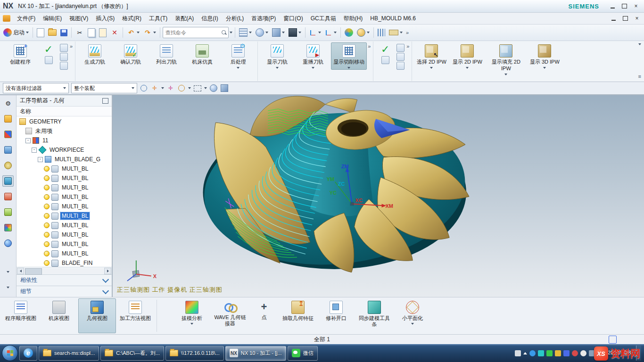 This screenshot has height=362, width=644. What do you see at coordinates (190, 88) in the screenshot?
I see `chevron-down-icon` at bounding box center [190, 88].